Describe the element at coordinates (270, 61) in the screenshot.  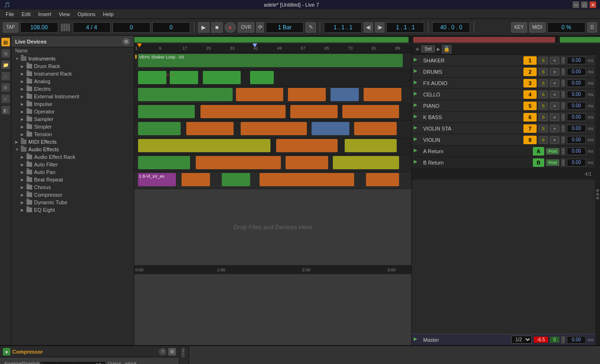
I see `track-clip-shaker: VEH1 Shaker Loop - 03` at that location.